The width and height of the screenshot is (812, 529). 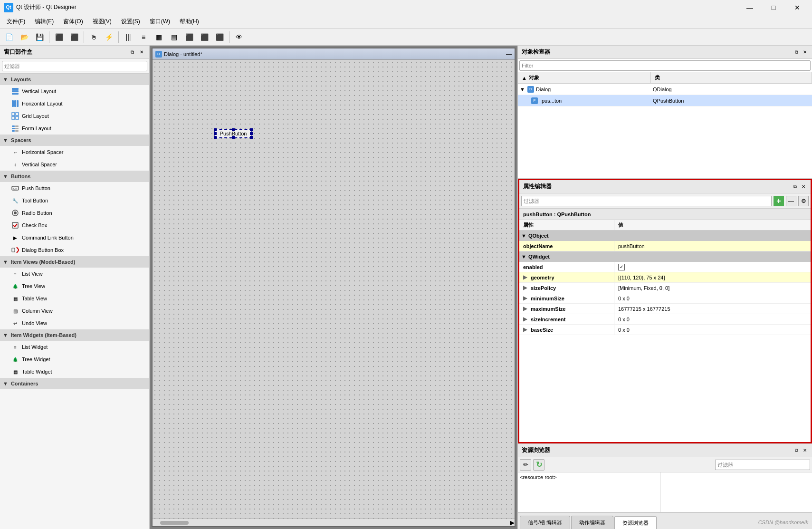 I want to click on widget-box-float: ⧉, so click(x=132, y=52).